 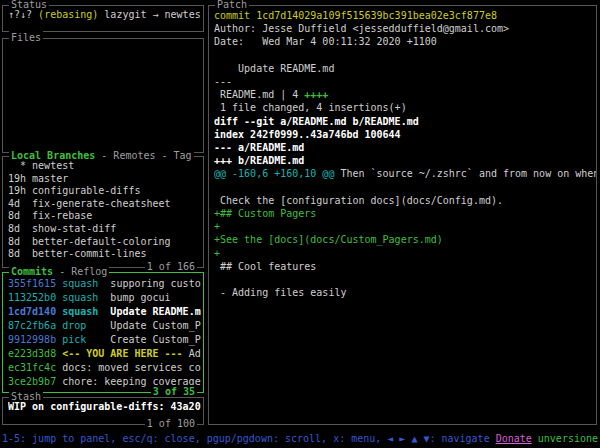 I want to click on donate-link: Donate, so click(x=514, y=439).